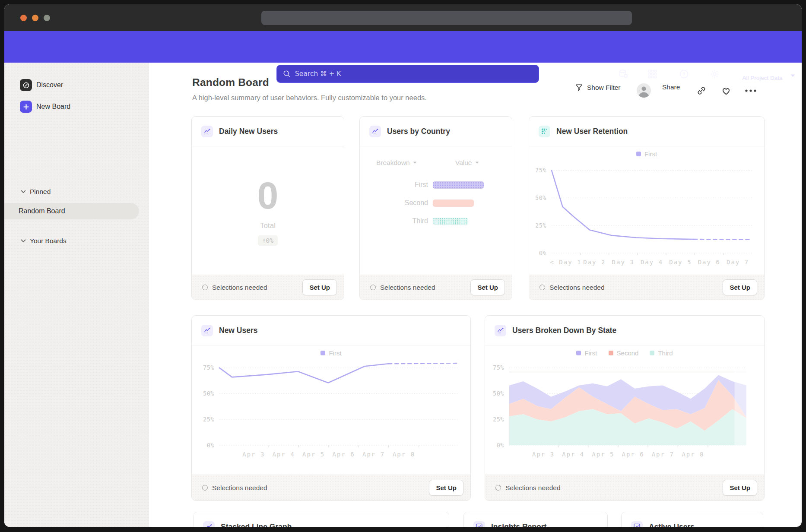  What do you see at coordinates (231, 82) in the screenshot?
I see `page-title: Random Board` at bounding box center [231, 82].